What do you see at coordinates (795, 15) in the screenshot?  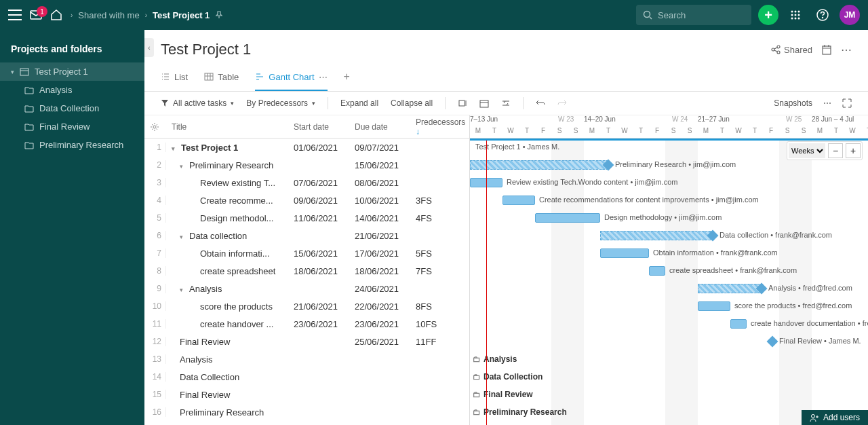 I see `apps-icon` at bounding box center [795, 15].